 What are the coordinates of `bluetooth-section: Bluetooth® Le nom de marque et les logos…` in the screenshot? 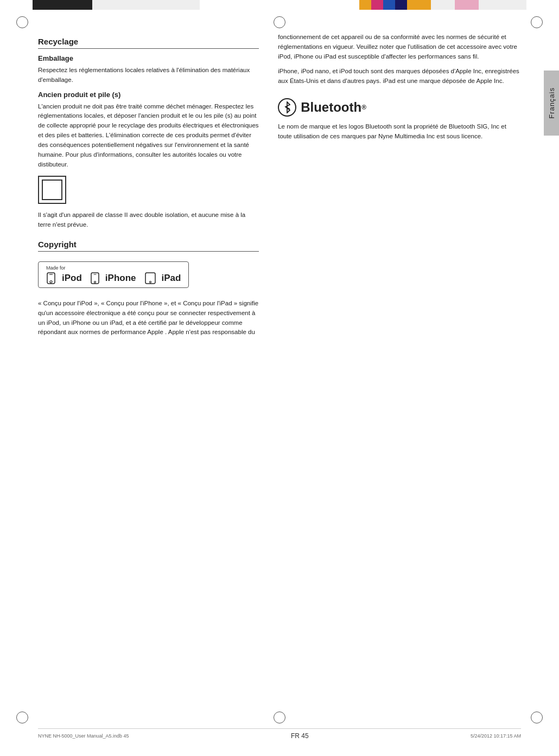 It's located at (399, 120).